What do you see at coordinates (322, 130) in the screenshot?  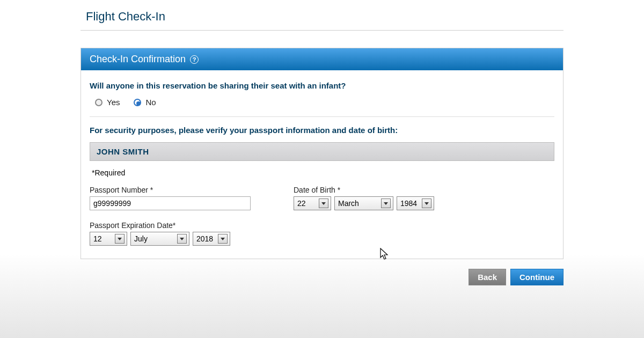 I see `security-instructions: For security purposes, please verify you…` at bounding box center [322, 130].